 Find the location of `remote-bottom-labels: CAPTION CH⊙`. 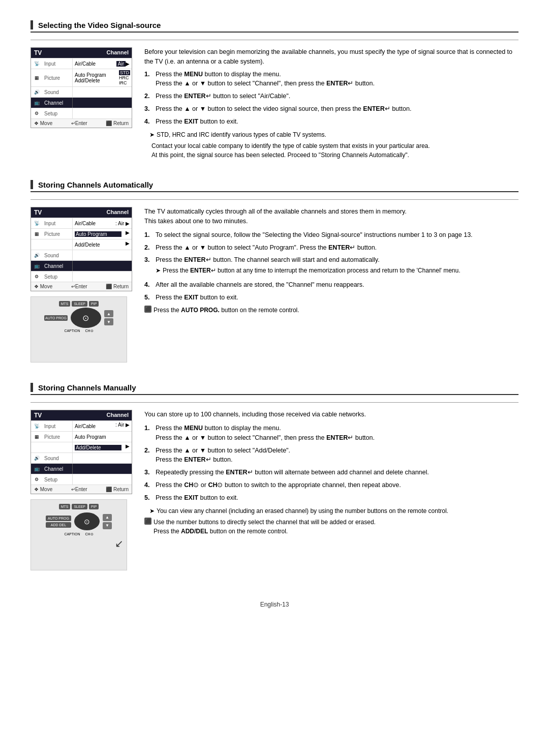

remote-bottom-labels: CAPTION CH⊙ is located at coordinates (78, 331).